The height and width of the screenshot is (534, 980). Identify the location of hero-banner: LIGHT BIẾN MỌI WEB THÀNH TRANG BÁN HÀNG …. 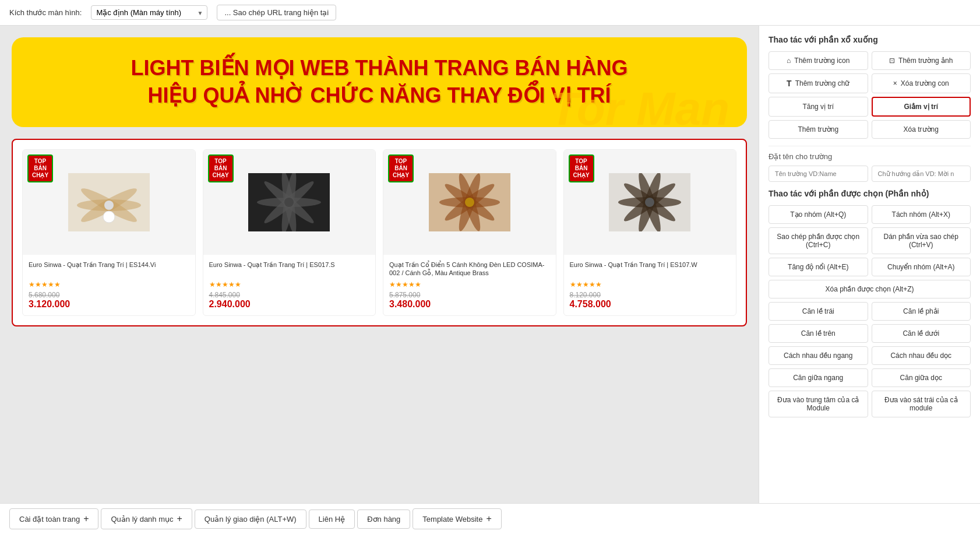
(379, 82).